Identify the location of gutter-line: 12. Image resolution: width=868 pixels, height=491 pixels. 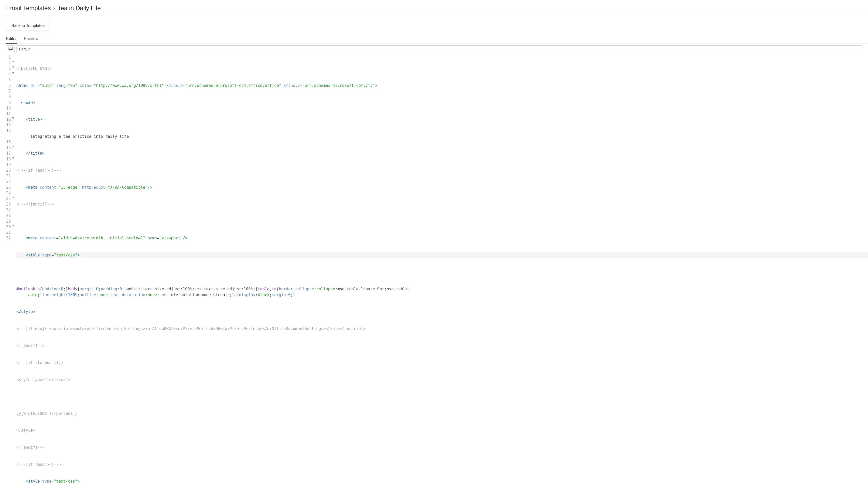
(10, 119).